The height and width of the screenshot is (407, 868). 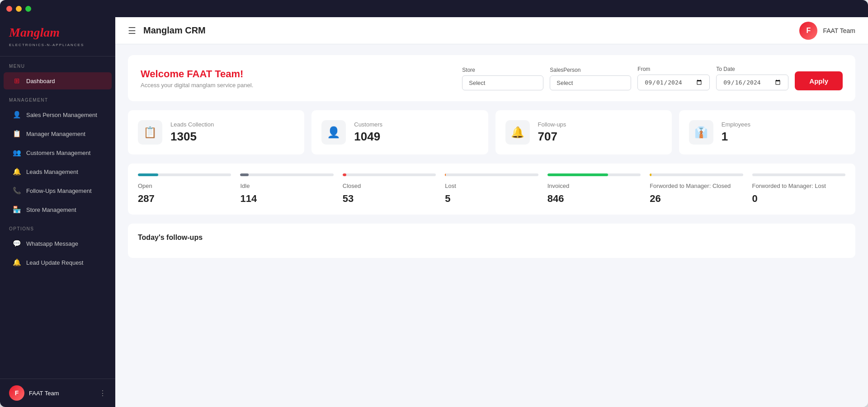 I want to click on welcome-heading: Welcome FAAT Team!, so click(x=197, y=74).